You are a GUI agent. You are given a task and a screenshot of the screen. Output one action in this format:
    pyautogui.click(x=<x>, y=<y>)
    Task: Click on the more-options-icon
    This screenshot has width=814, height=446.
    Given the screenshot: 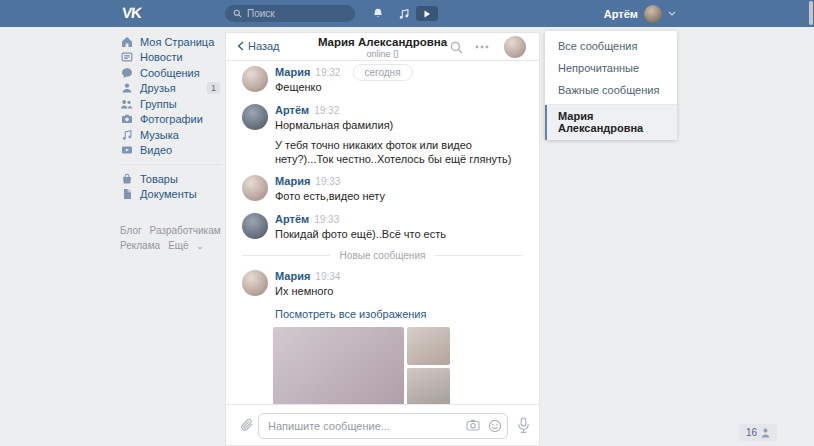 What is the action you would take?
    pyautogui.click(x=482, y=47)
    